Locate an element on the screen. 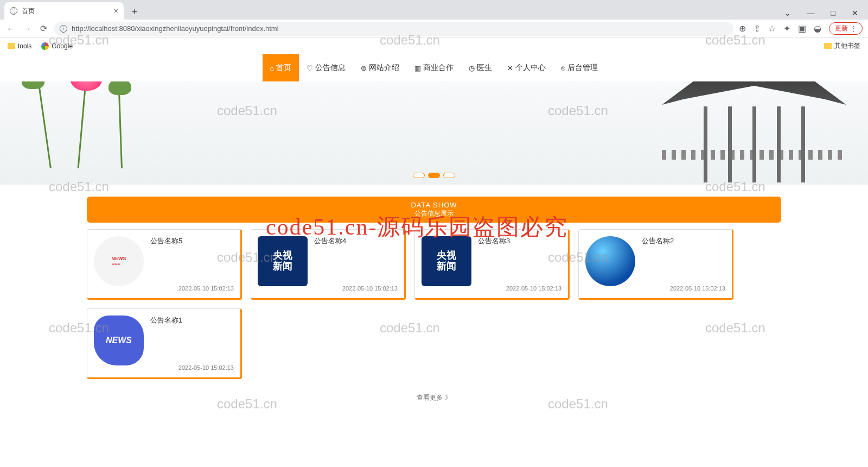  address-bar: ← → ⟳ i http://localhost:8080/xiaoxingzh… is located at coordinates (434, 29).